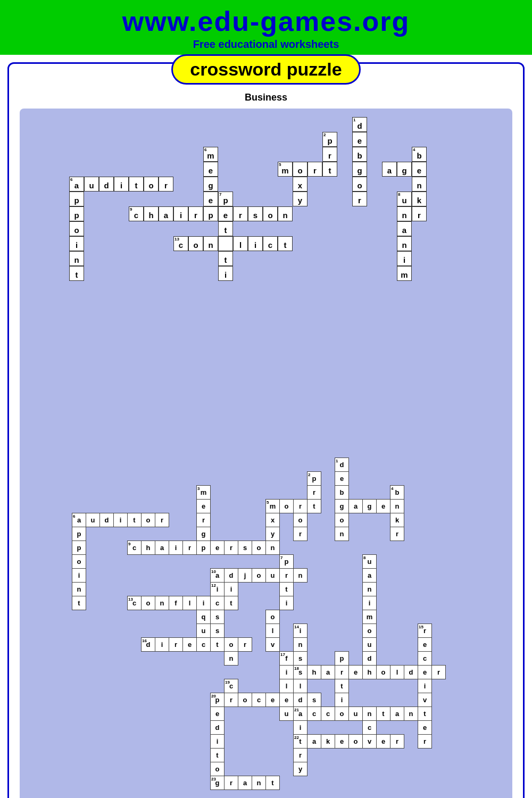 The width and height of the screenshot is (532, 798). Describe the element at coordinates (255, 214) in the screenshot. I see `cell: s` at that location.